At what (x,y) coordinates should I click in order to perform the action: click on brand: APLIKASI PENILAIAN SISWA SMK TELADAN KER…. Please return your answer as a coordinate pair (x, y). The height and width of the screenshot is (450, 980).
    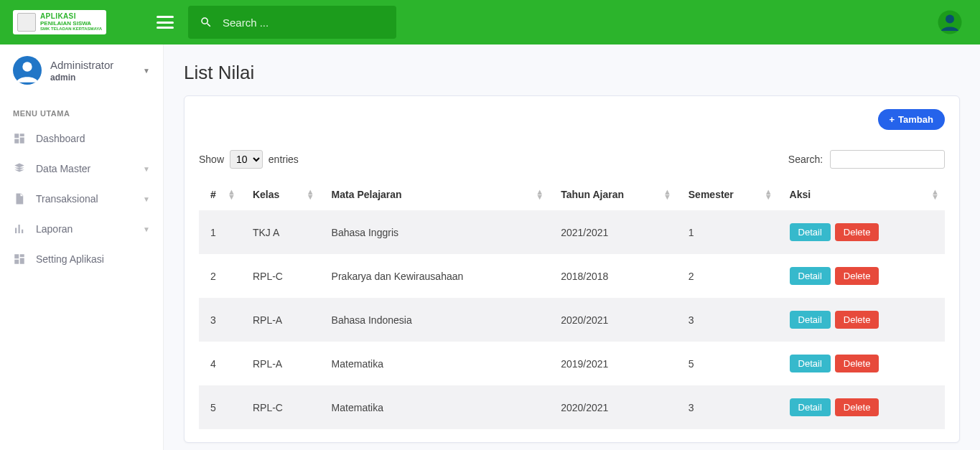
    Looking at the image, I should click on (60, 22).